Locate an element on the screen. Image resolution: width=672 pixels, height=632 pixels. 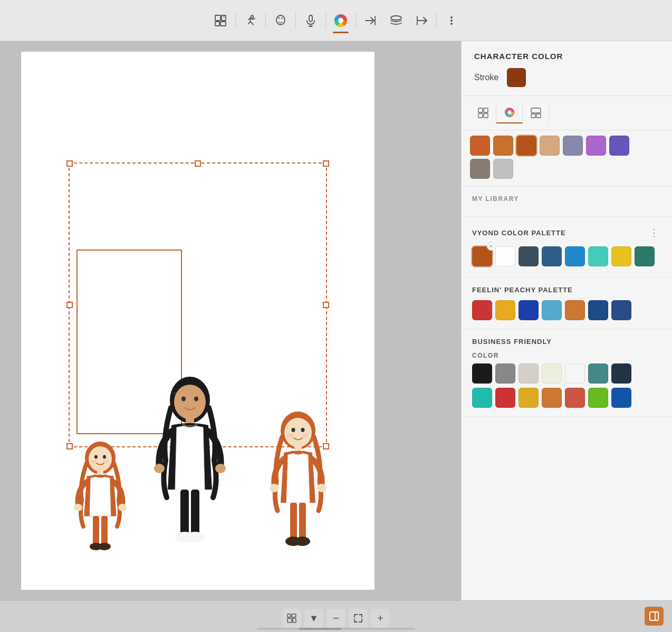
stroke-color-swatch is located at coordinates (516, 78).